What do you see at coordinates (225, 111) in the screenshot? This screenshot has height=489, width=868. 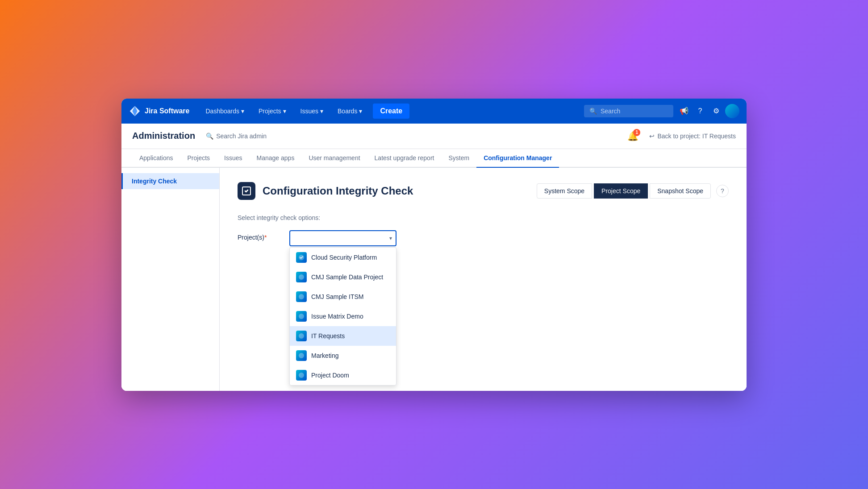 I see `nav-dashboards: Dashboards ▾` at bounding box center [225, 111].